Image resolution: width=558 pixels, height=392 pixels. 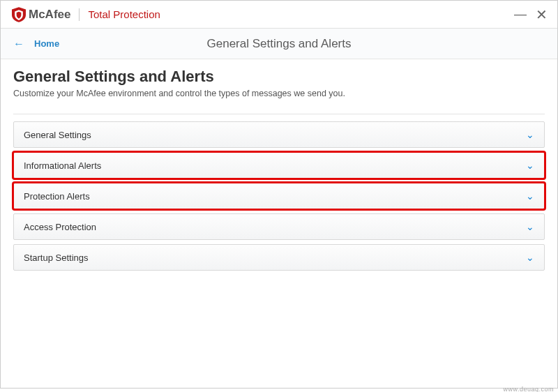 What do you see at coordinates (63, 166) in the screenshot?
I see `row-label: Informational Alerts` at bounding box center [63, 166].